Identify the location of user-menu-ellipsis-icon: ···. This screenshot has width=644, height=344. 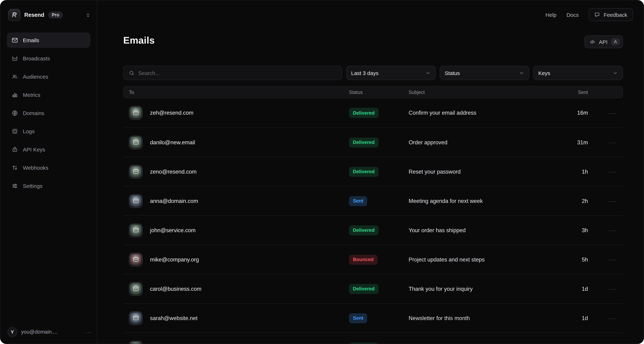
(88, 332).